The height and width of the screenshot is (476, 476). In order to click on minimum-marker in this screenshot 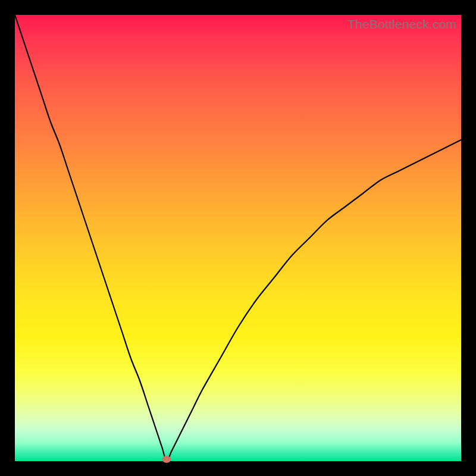, I will do `click(167, 459)`.